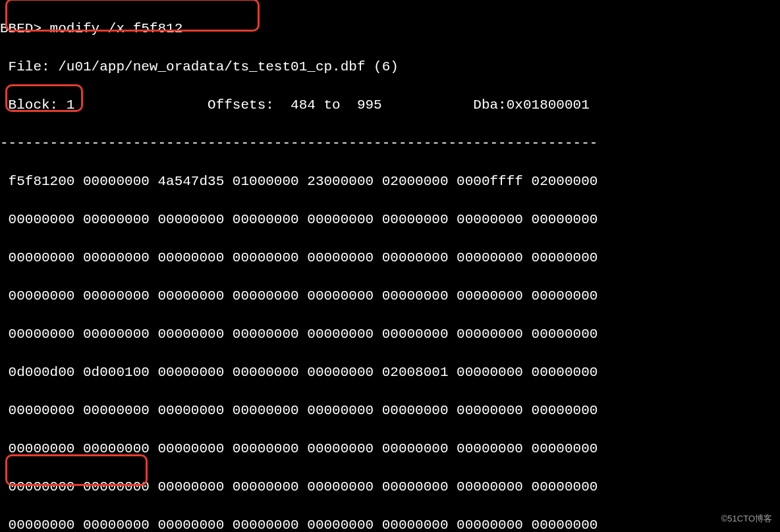  Describe the element at coordinates (390, 373) in the screenshot. I see `hex-row: 0d000d00 0d000100 00000000 00000000 0000…` at that location.